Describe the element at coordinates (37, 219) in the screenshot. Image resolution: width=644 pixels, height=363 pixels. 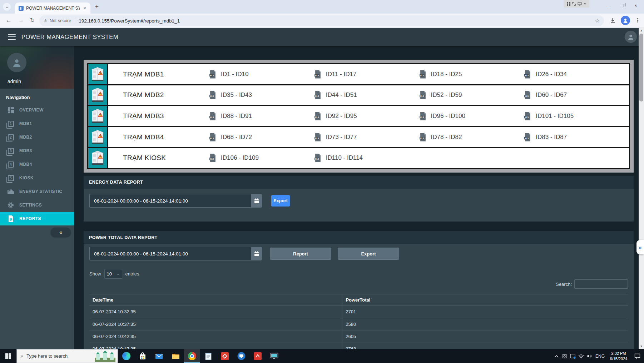
I see `sidebar-item-reports: REPORTS` at that location.